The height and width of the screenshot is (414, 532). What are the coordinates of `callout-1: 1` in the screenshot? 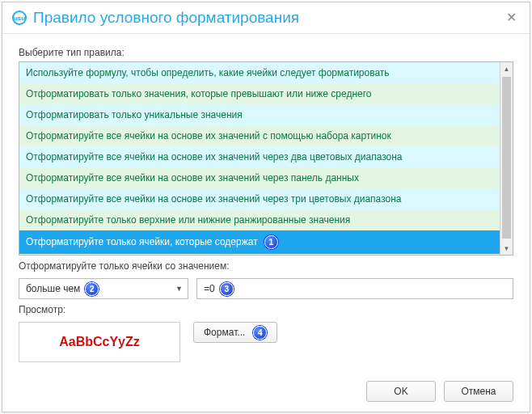 It's located at (272, 243).